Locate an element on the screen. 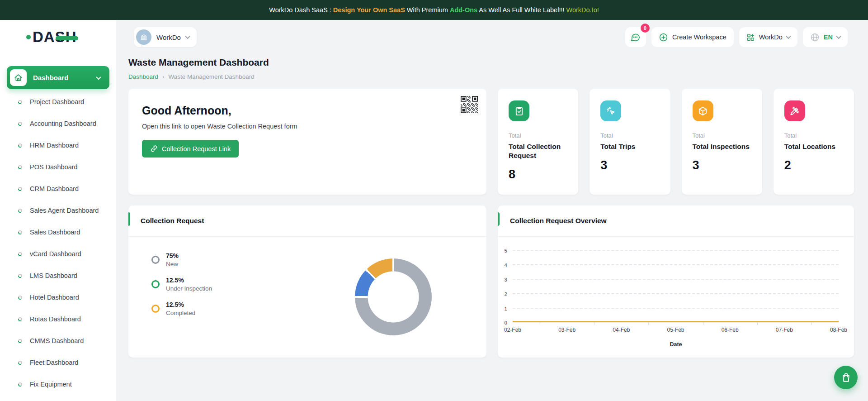 The width and height of the screenshot is (868, 401). sidebar-item-label: Hotel Dashboard is located at coordinates (54, 297).